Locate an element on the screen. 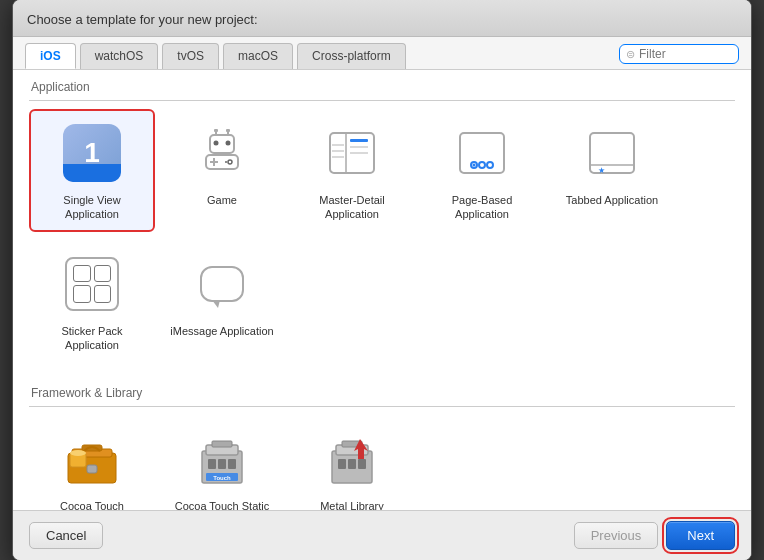 The height and width of the screenshot is (560, 764). tab-tvos: tvOS is located at coordinates (190, 56).